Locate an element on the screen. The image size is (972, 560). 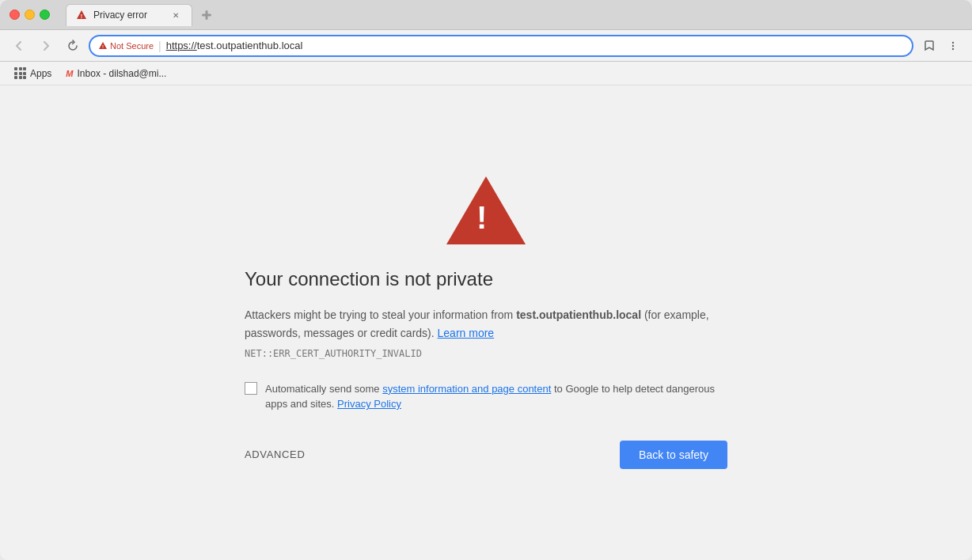
error-title: Your connection is not private is located at coordinates (486, 279).